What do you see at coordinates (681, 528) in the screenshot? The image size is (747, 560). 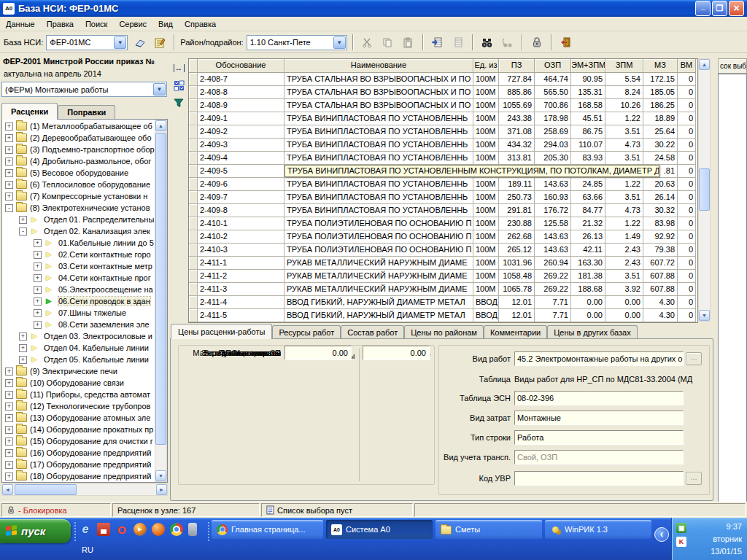 I see `network-agent-icon` at bounding box center [681, 528].